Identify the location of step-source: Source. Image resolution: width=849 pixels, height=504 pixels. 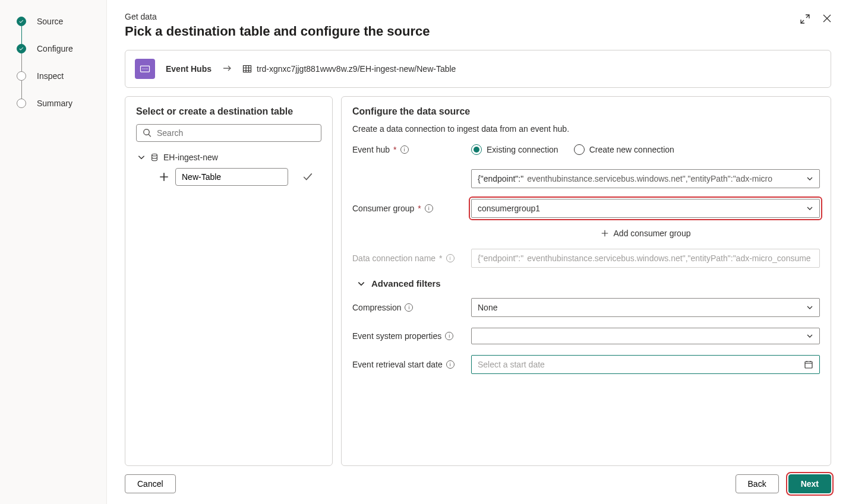
(62, 21).